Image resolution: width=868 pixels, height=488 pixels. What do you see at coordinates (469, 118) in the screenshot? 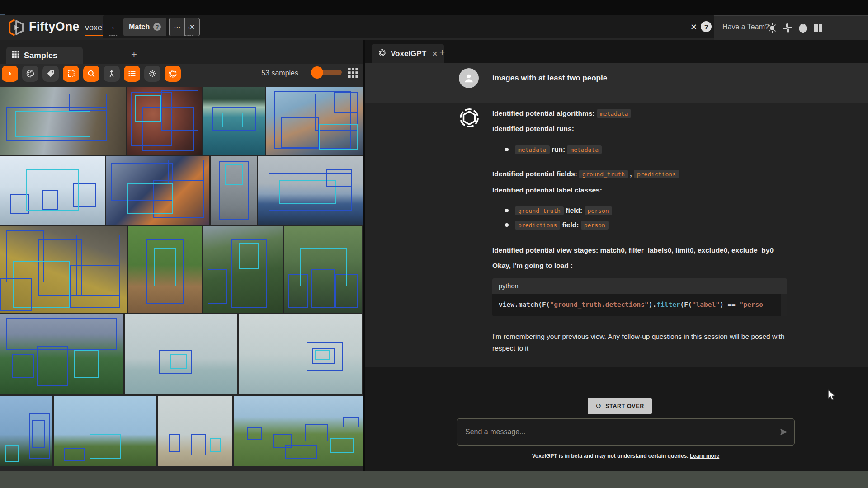
I see `gpt-avatar-openai-icon` at bounding box center [469, 118].